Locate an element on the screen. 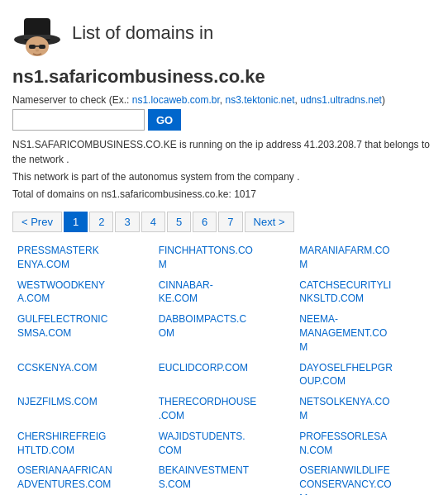 The image size is (448, 495). list-item: DABBOIMPACTS.COM is located at coordinates (225, 333).